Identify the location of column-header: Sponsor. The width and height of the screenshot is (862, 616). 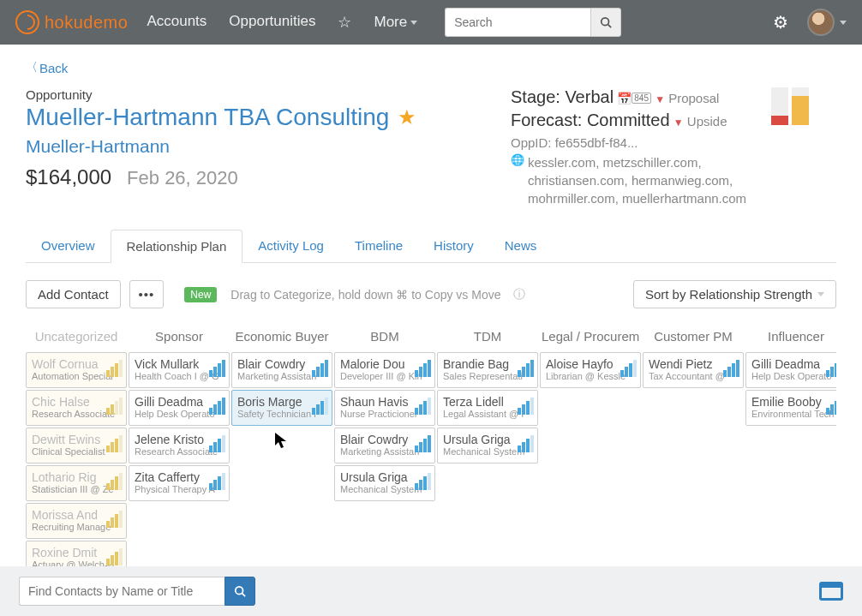
(179, 338).